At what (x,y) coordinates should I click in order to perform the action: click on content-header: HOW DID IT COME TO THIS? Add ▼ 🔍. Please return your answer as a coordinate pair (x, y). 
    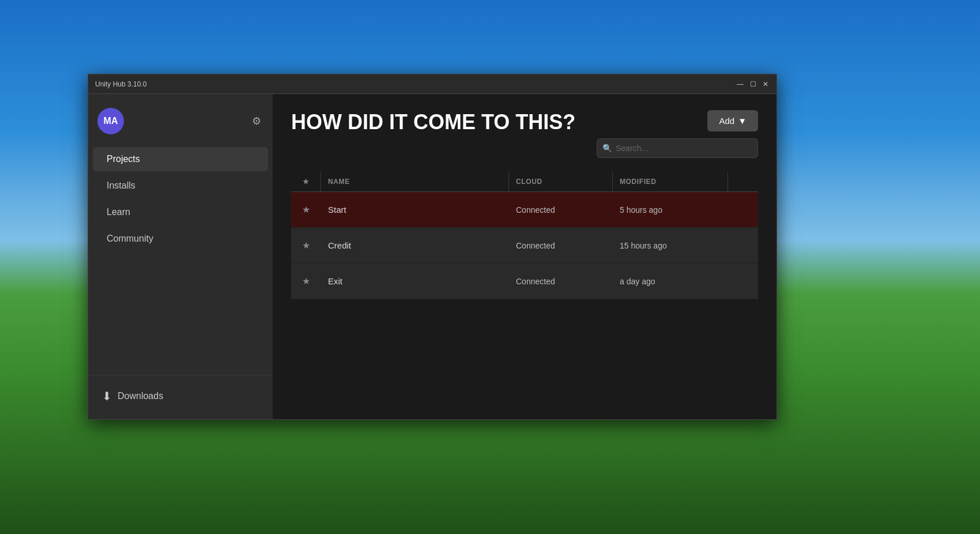
    Looking at the image, I should click on (525, 134).